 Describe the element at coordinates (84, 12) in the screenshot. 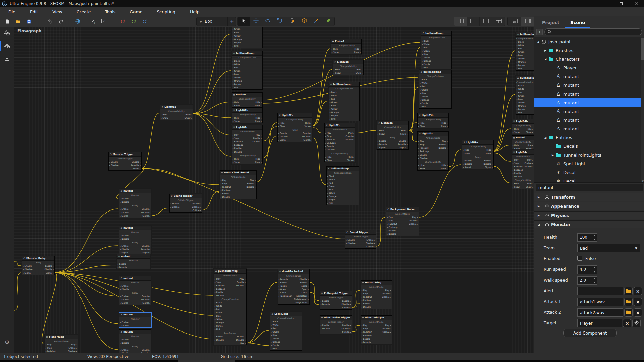

I see `menu-item-create: Create` at that location.